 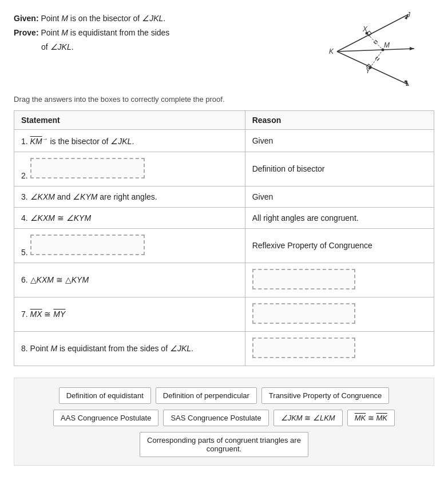 I want to click on answer-chip-sas: SAS Congruence Postulate, so click(x=216, y=418).